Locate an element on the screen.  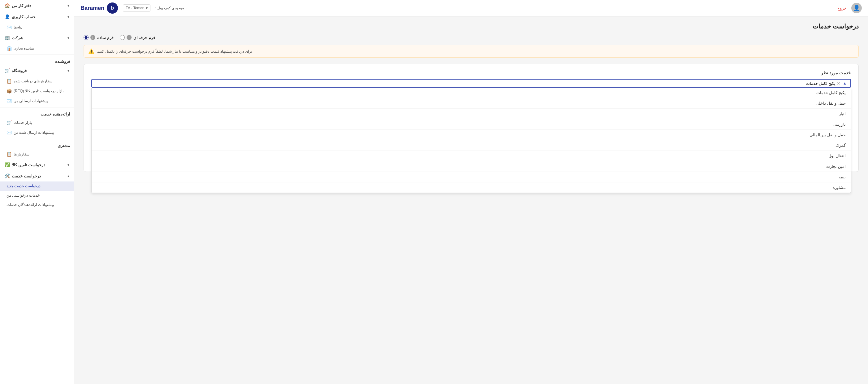
customer-section-label: مشتری is located at coordinates (37, 145).